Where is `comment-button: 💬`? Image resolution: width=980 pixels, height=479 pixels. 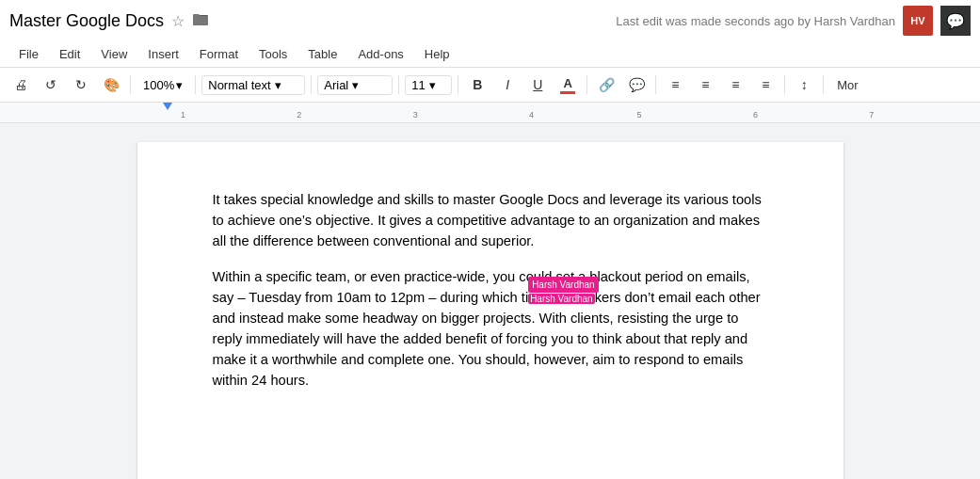 comment-button: 💬 is located at coordinates (636, 85).